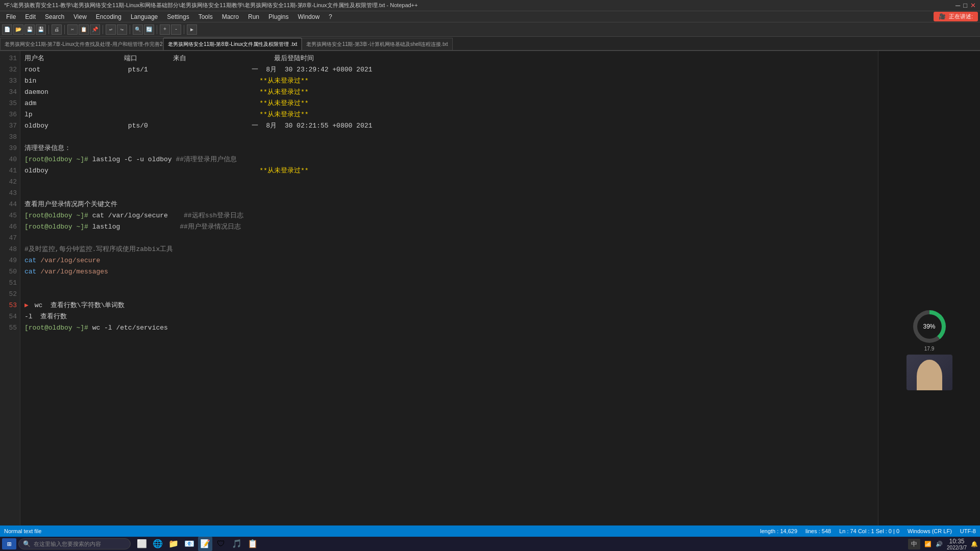 The image size is (980, 551). What do you see at coordinates (490, 30) in the screenshot?
I see `toolbar: 📄 📂 💾 💾 🖨 ✂ 📋 📌 ↩ ↪ 🔍 🔄 + - ▶` at bounding box center [490, 30].